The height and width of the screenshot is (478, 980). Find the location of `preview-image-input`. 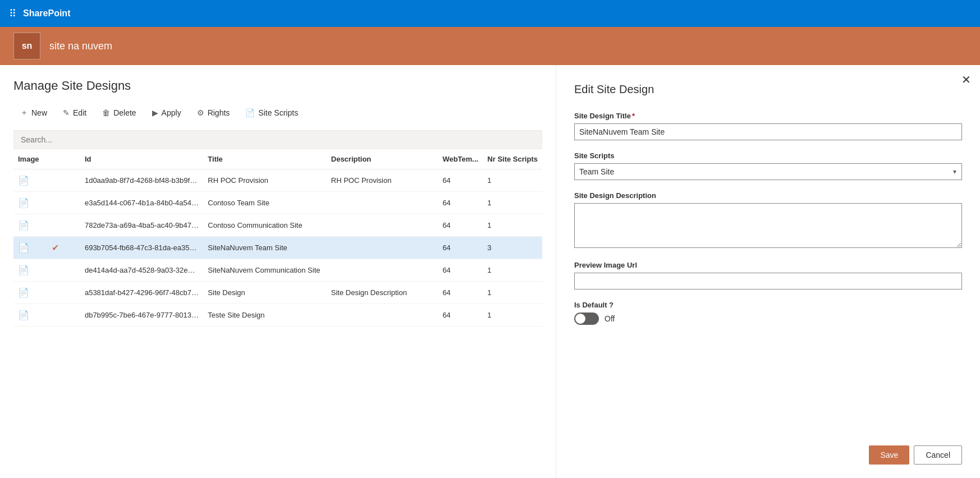

preview-image-input is located at coordinates (768, 281).